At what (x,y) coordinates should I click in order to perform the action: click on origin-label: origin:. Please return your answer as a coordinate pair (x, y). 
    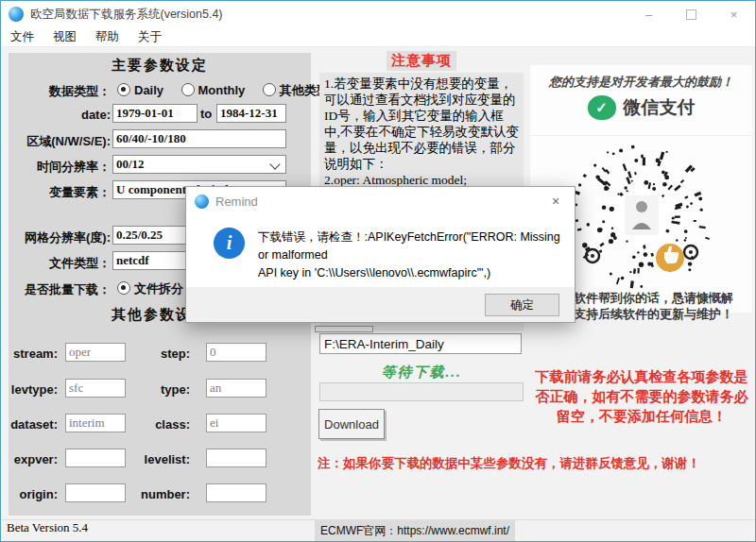
    Looking at the image, I should click on (33, 495).